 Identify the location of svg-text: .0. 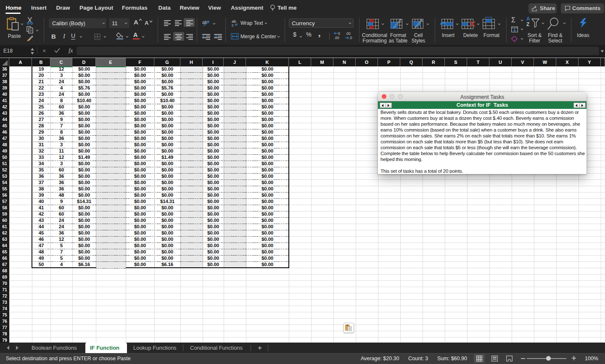
(351, 38).